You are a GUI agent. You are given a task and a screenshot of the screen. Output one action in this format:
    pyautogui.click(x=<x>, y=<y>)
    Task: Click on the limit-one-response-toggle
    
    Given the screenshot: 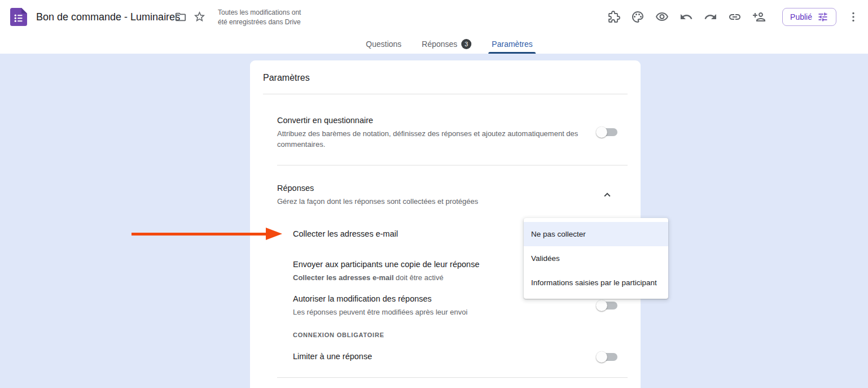 What is the action you would take?
    pyautogui.click(x=607, y=357)
    